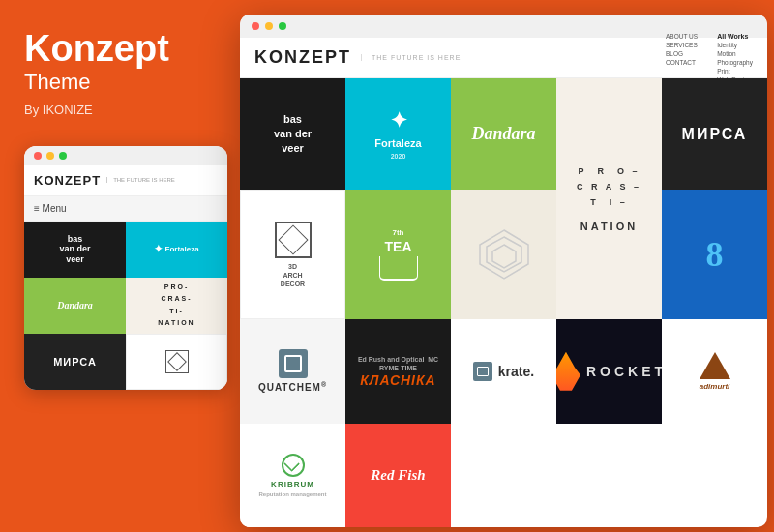  Describe the element at coordinates (126, 209) in the screenshot. I see `mobile-menu-bar: ≡ Menu` at that location.